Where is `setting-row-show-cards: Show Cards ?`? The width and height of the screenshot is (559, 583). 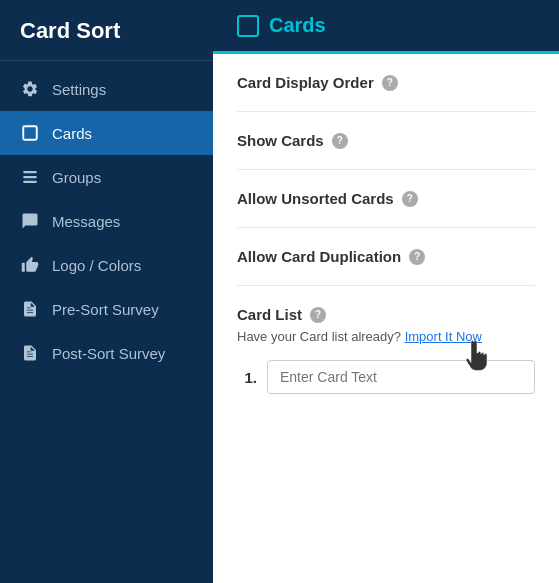
setting-row-show-cards: Show Cards ? is located at coordinates (386, 141).